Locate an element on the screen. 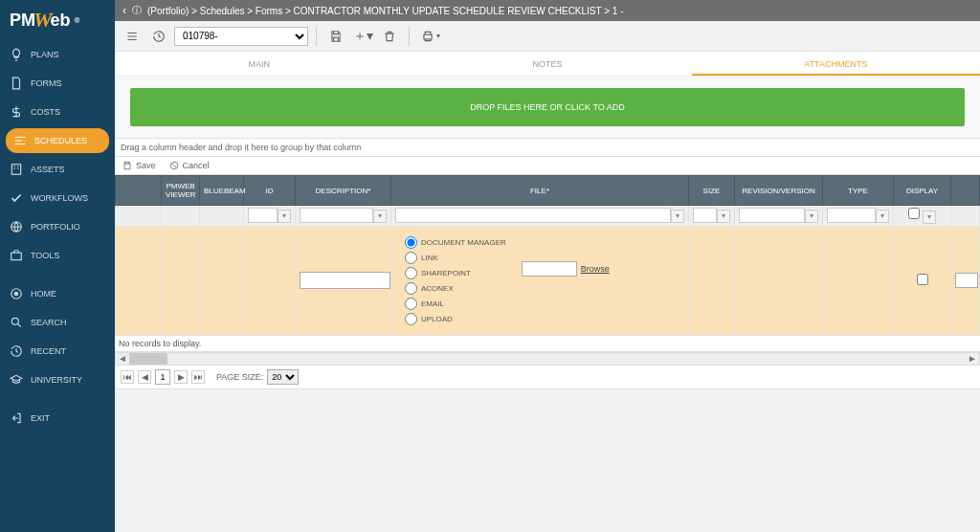  page-size-select: 20 is located at coordinates (283, 377).